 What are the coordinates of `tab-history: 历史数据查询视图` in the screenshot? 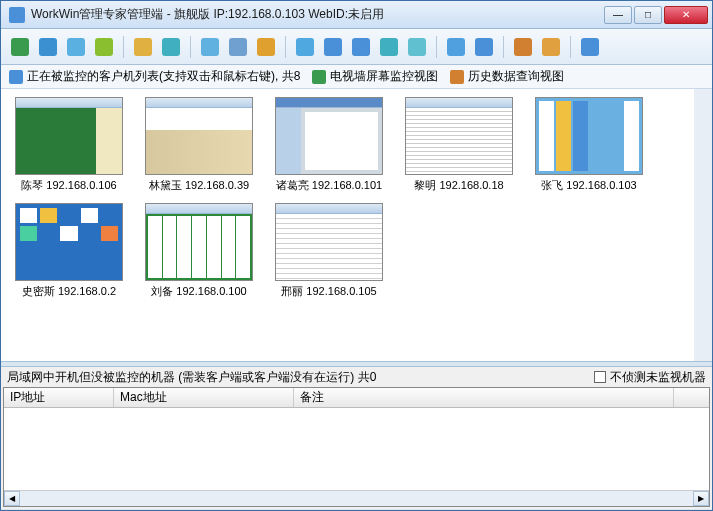 It's located at (507, 76).